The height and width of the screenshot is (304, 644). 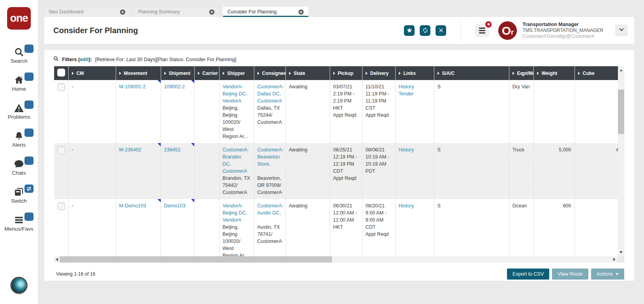 I want to click on shipper-cell: VendorA-Beijing DC, VendorABeijing, Beij…, so click(x=237, y=228).